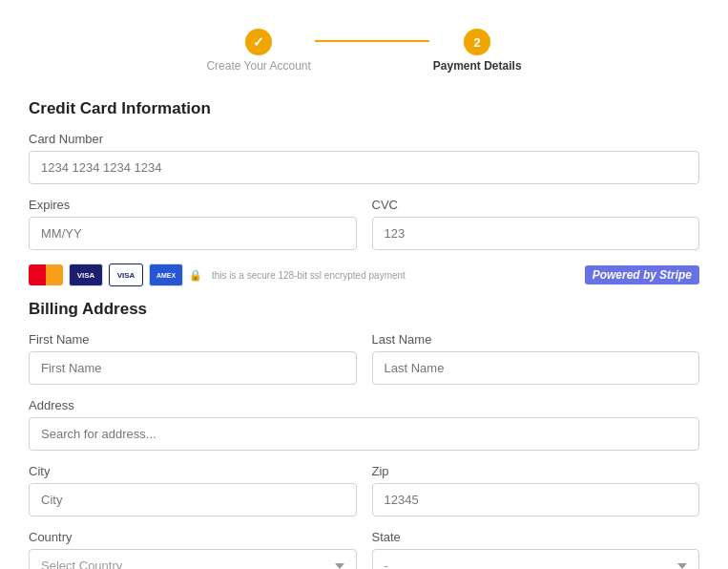 The height and width of the screenshot is (569, 728). What do you see at coordinates (364, 223) in the screenshot?
I see `expires-cvc-row: Expires CVC` at bounding box center [364, 223].